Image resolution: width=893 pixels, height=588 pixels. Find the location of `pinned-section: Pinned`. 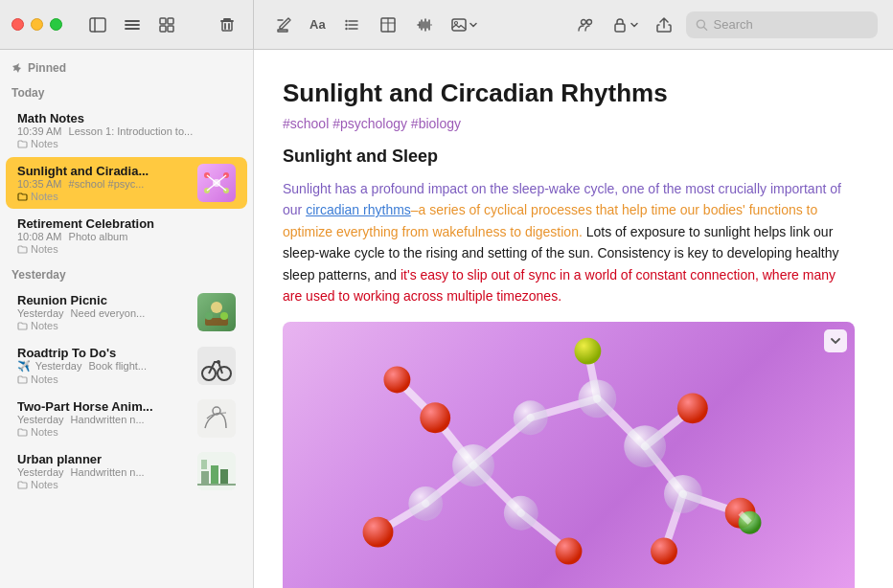

pinned-section: Pinned is located at coordinates (126, 69).